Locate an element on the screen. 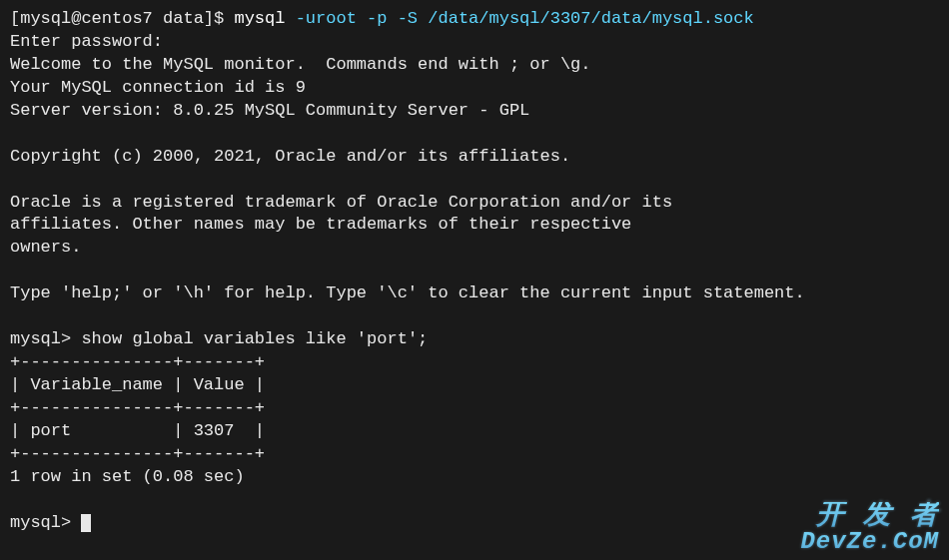 The image size is (949, 560). result-summary: 1 row in set (0.08 sec) is located at coordinates (128, 477).